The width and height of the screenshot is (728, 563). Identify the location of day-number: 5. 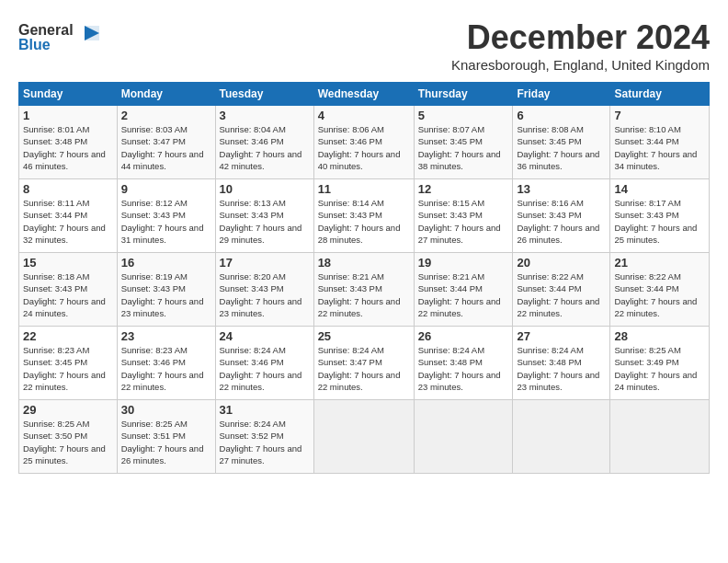
(463, 116).